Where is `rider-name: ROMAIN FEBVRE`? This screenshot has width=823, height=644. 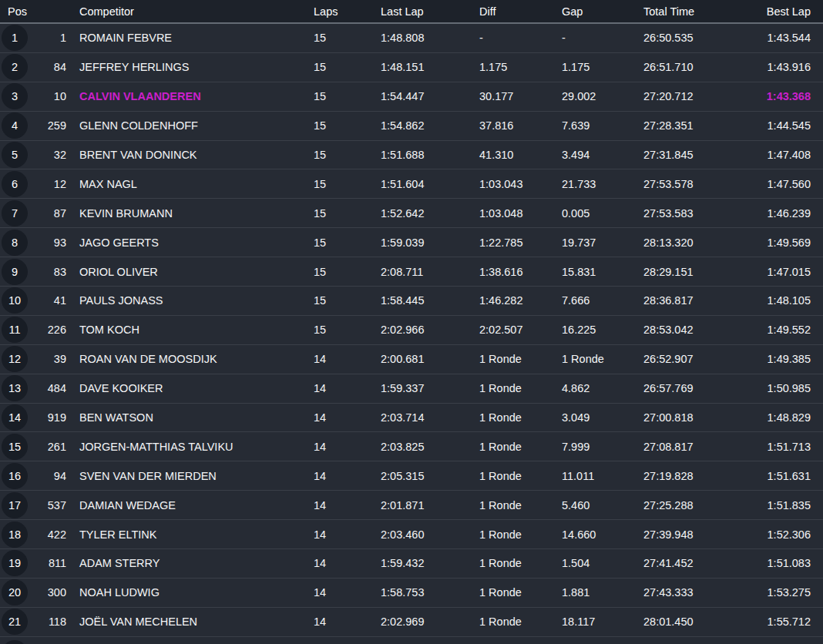
rider-name: ROMAIN FEBVRE is located at coordinates (190, 38).